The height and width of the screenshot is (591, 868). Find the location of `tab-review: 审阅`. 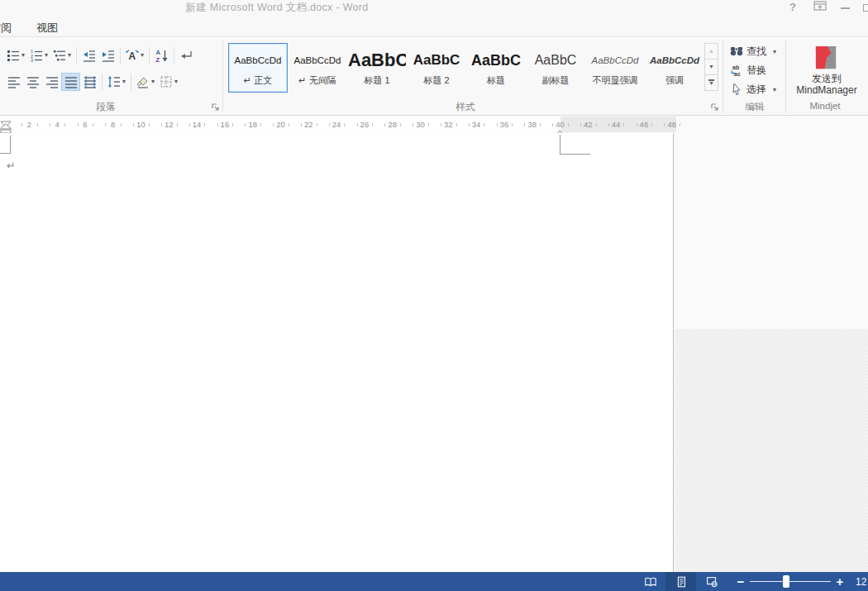

tab-review: 审阅 is located at coordinates (6, 29).